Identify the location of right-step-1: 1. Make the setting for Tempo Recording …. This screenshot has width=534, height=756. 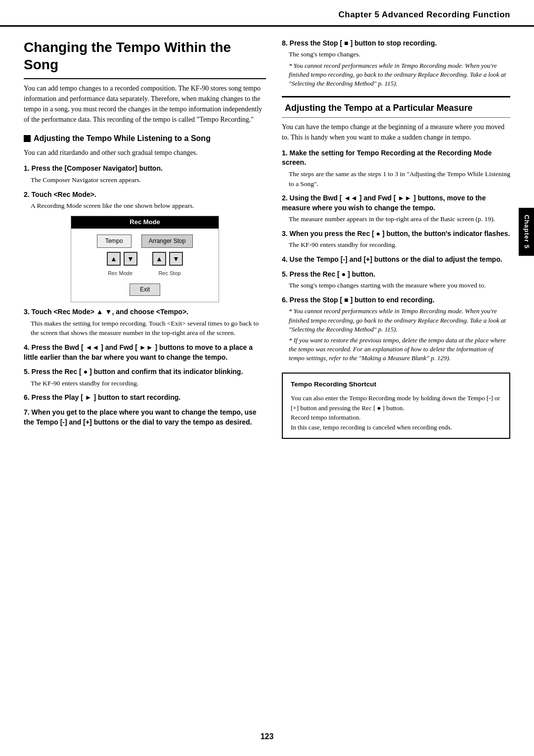
(396, 168).